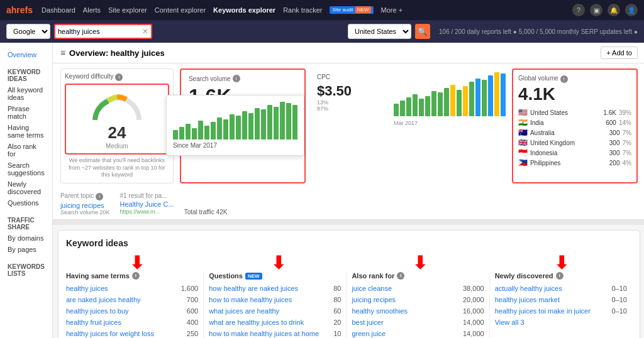 Image resolution: width=644 pixels, height=338 pixels. What do you see at coordinates (250, 300) in the screenshot?
I see `ki-keyword-1-1: how to make healthy juices` at bounding box center [250, 300].